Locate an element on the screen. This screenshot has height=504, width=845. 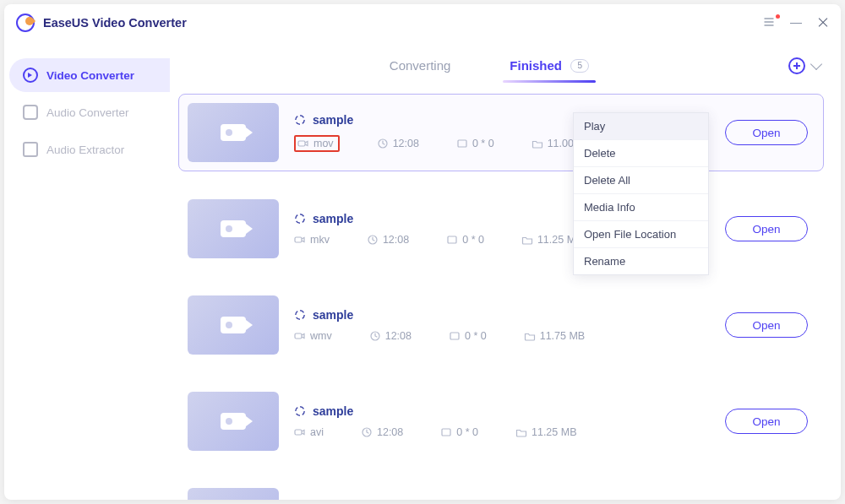
format-field: wmv is located at coordinates (313, 336).